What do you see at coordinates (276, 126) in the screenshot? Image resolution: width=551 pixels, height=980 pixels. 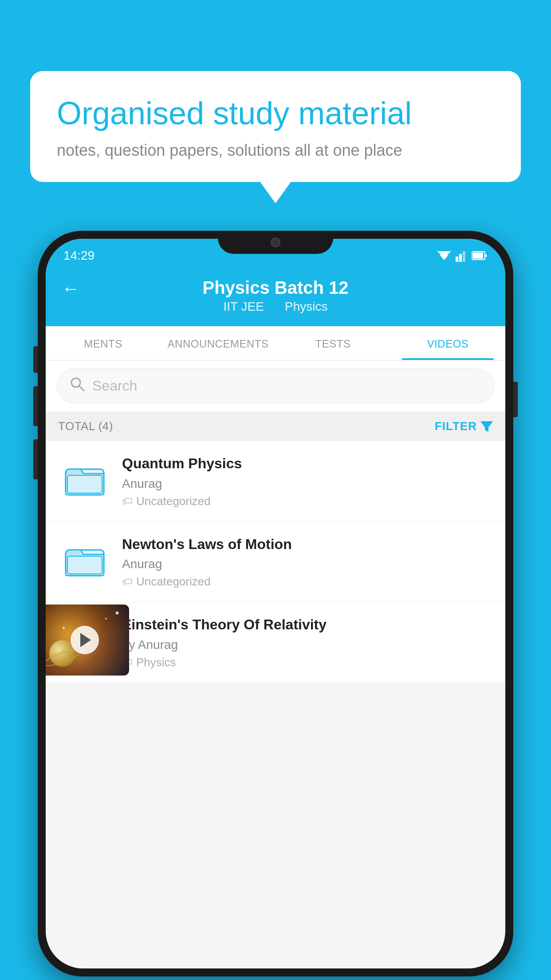 I see `speech-bubble: Organised study material notes, question…` at bounding box center [276, 126].